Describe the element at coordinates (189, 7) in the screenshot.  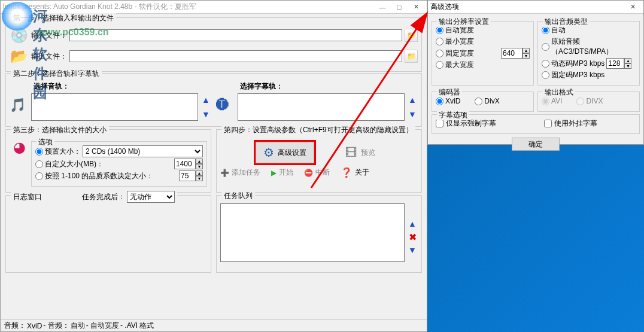
I see `main-title: len0x presents: Auto Gordian Knot 2.48b …` at that location.